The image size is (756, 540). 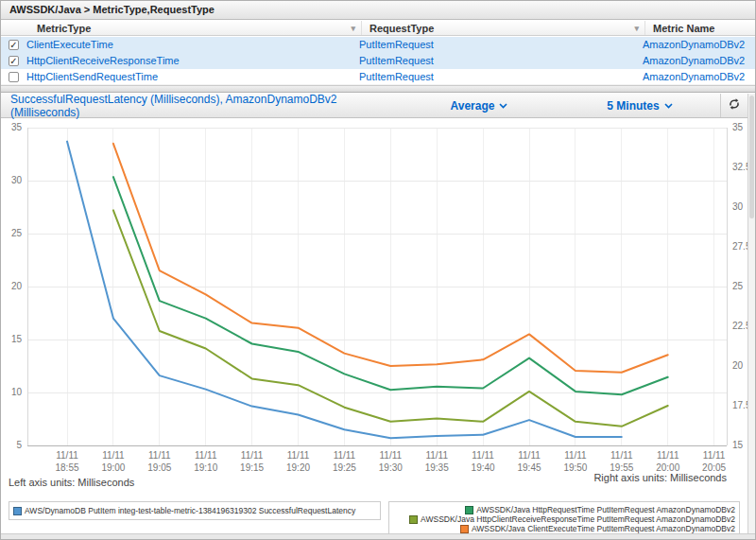 What do you see at coordinates (299, 467) in the screenshot?
I see `x-axis-time-label: 19:20` at bounding box center [299, 467].